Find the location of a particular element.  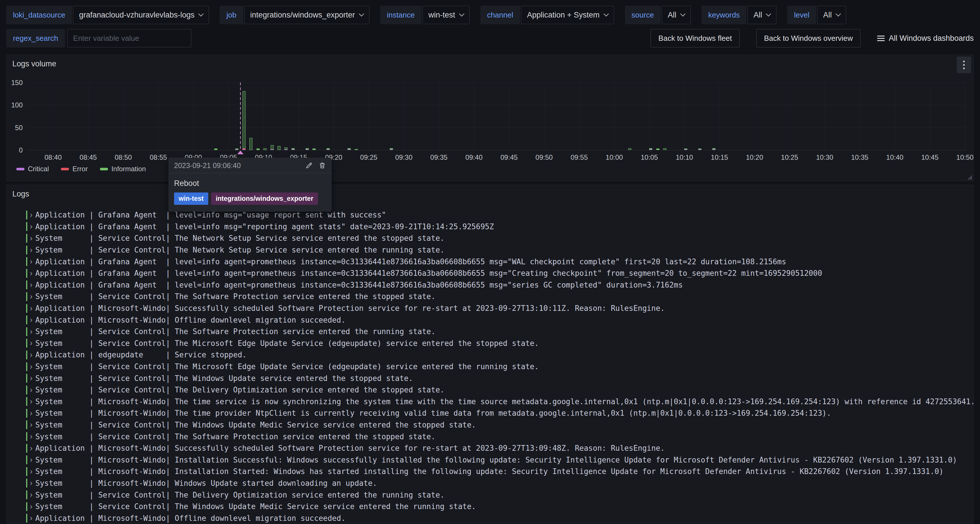

annotation-tag-job: integrations/windows_exporter is located at coordinates (265, 199).